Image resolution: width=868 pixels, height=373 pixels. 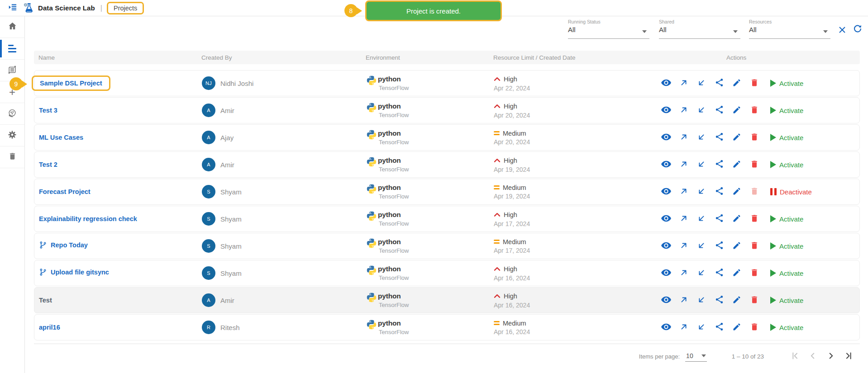 What do you see at coordinates (80, 272) in the screenshot?
I see `project-name-link: Upload file gitsync` at bounding box center [80, 272].